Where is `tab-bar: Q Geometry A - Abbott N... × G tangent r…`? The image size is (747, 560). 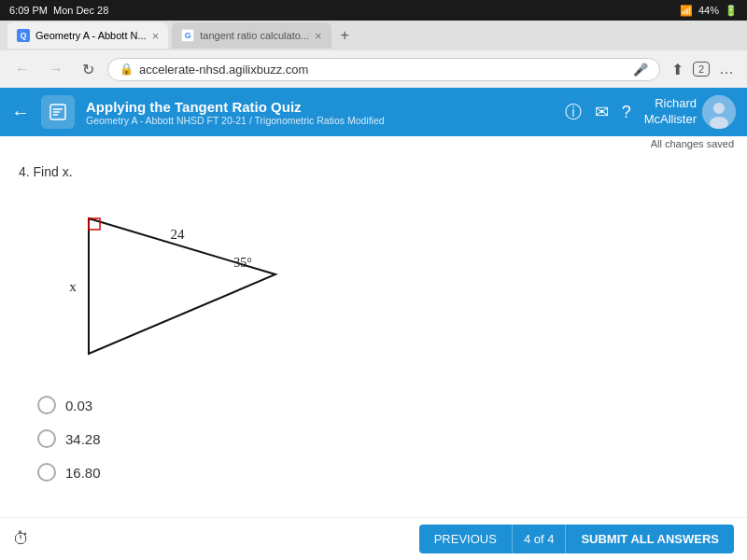 tab-bar: Q Geometry A - Abbott N... × G tangent r… is located at coordinates (374, 35).